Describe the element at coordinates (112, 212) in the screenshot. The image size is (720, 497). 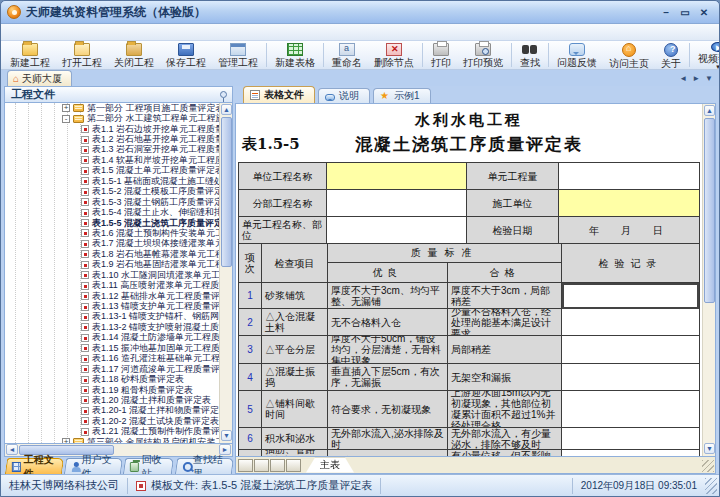
I see `tree-item: 表1.5-4 混凝土止水、伸缩缝和排水` at that location.